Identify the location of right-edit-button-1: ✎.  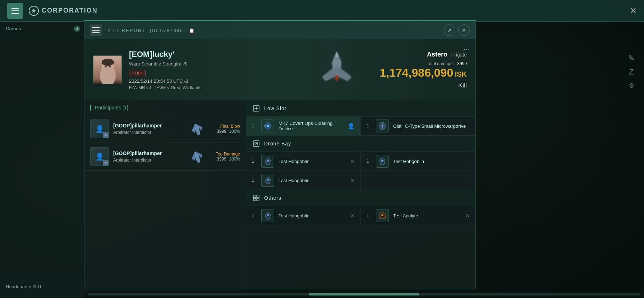
(631, 58).